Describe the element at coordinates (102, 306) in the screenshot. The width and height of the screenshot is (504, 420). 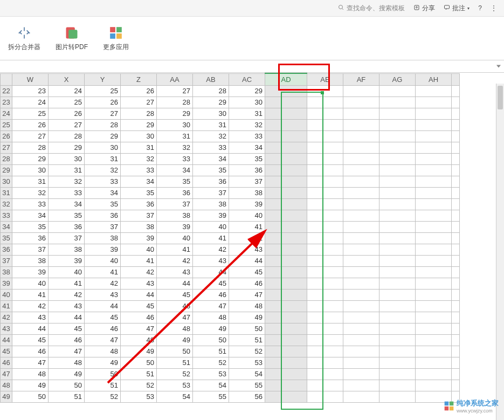
I see `cell-Y41: 44` at that location.